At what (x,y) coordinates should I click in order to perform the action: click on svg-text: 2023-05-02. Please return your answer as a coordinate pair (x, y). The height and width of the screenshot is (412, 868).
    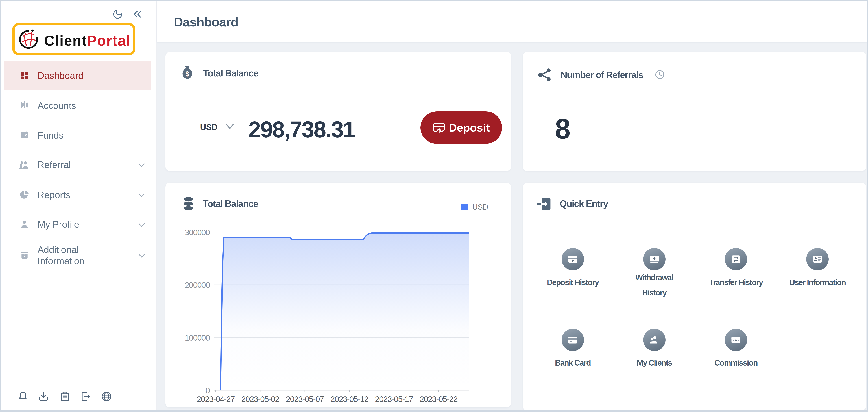
    Looking at the image, I should click on (260, 399).